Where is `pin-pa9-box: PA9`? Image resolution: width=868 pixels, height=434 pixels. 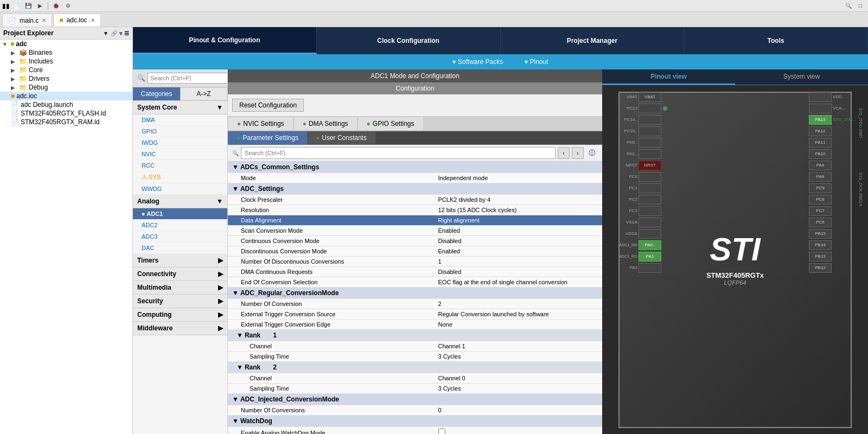
pin-pa9-box: PA9 is located at coordinates (820, 165).